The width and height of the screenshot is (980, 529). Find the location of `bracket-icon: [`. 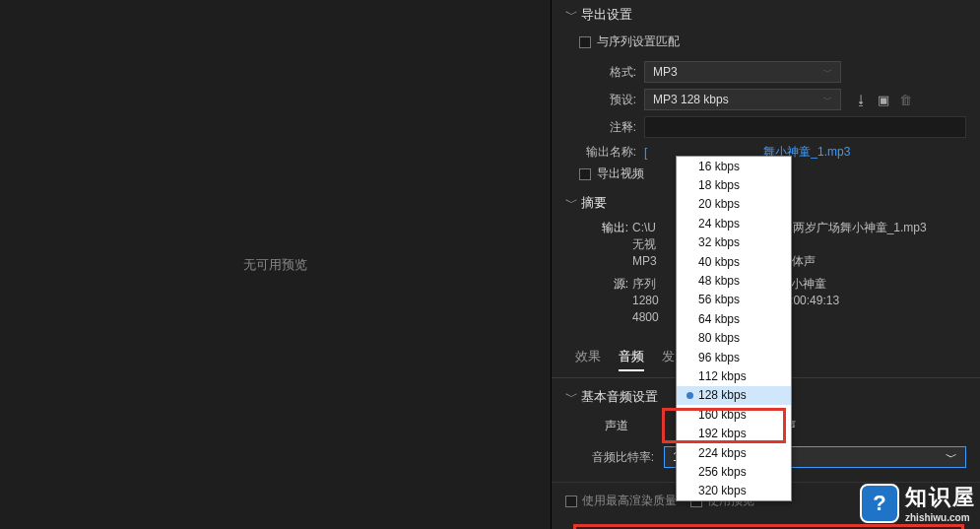

bracket-icon: [ is located at coordinates (646, 153).